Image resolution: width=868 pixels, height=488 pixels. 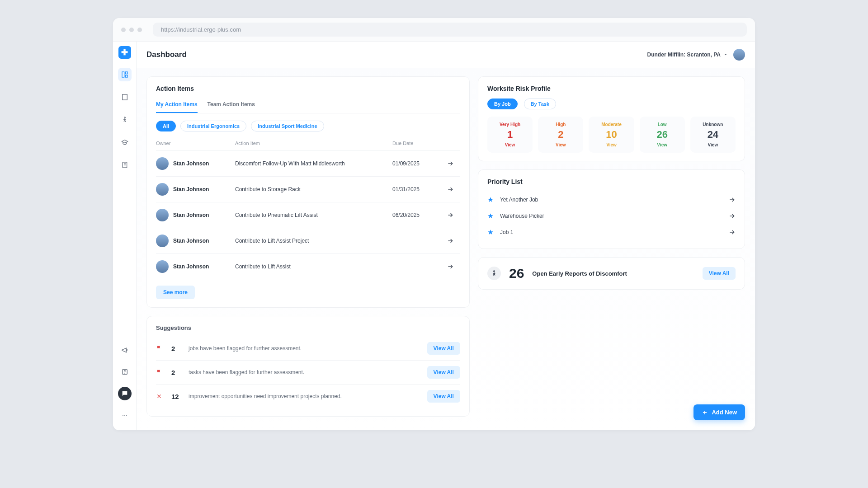 I want to click on priority-item: Job 1, so click(x=611, y=232).